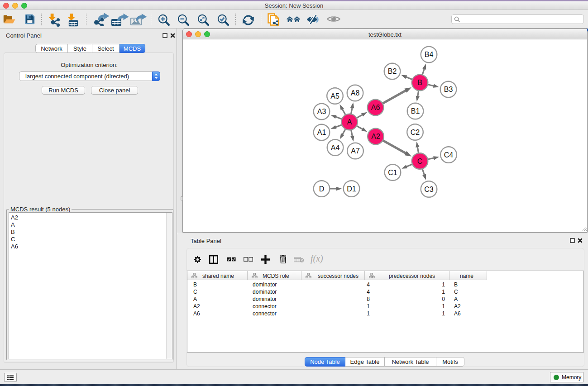  I want to click on svg-text: A3, so click(322, 111).